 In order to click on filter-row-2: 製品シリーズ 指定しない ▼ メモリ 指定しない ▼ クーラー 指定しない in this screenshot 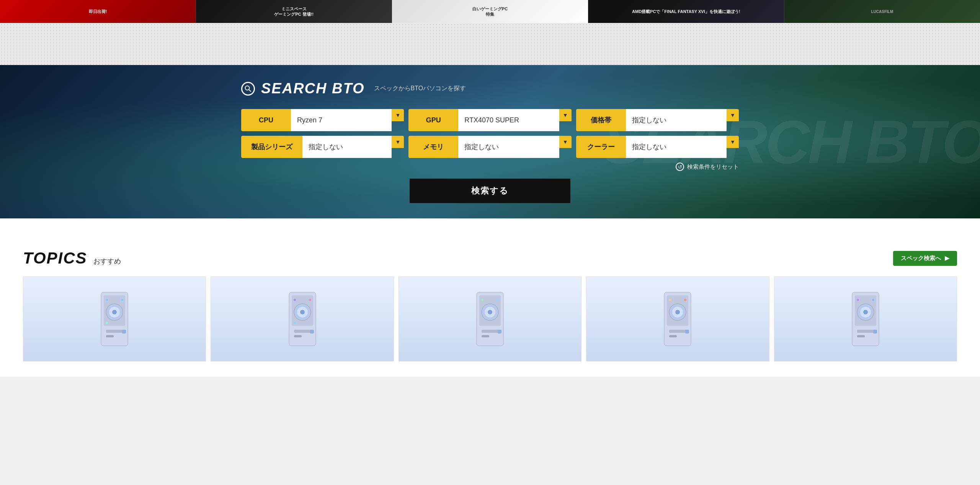, I will do `click(490, 147)`.